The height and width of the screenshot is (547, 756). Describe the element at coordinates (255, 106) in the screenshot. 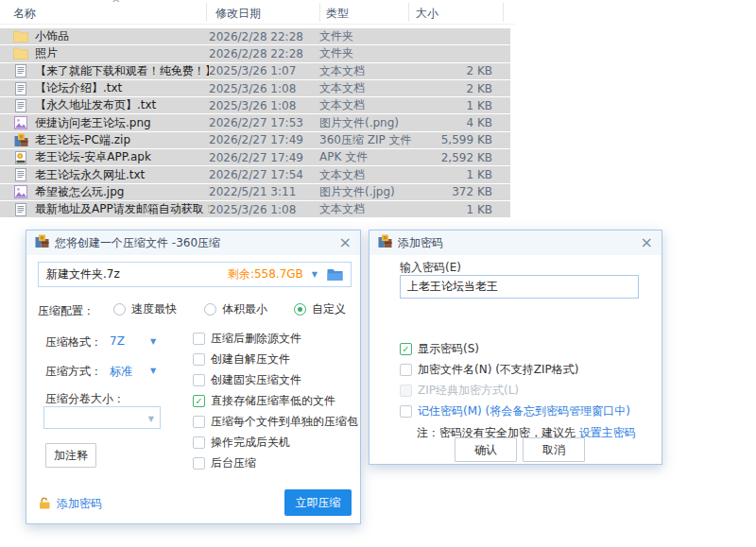

I see `file-row: 【永久地址发布页】.txt 2025/3/26 1:08 文本文档 1 KB` at that location.